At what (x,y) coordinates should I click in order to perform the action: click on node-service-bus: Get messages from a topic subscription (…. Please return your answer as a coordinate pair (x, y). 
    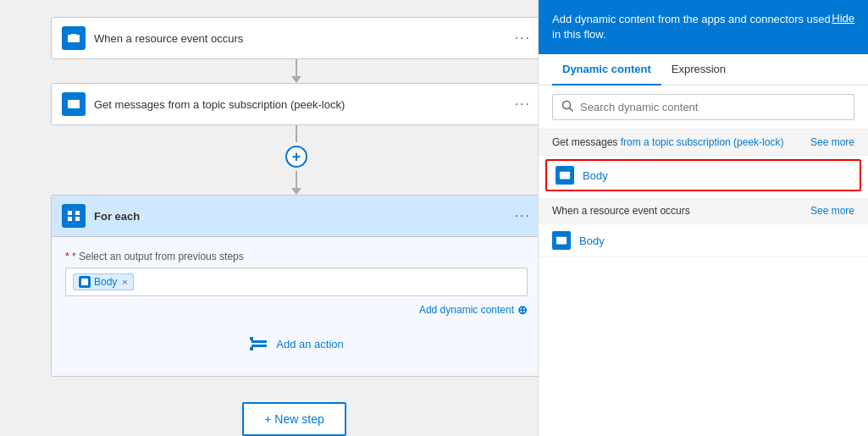
    Looking at the image, I should click on (295, 104).